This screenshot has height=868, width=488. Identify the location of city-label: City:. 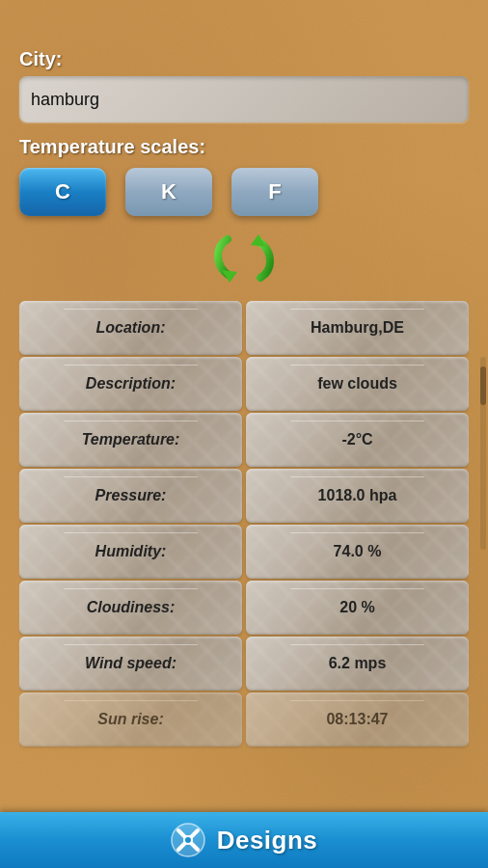
(244, 60).